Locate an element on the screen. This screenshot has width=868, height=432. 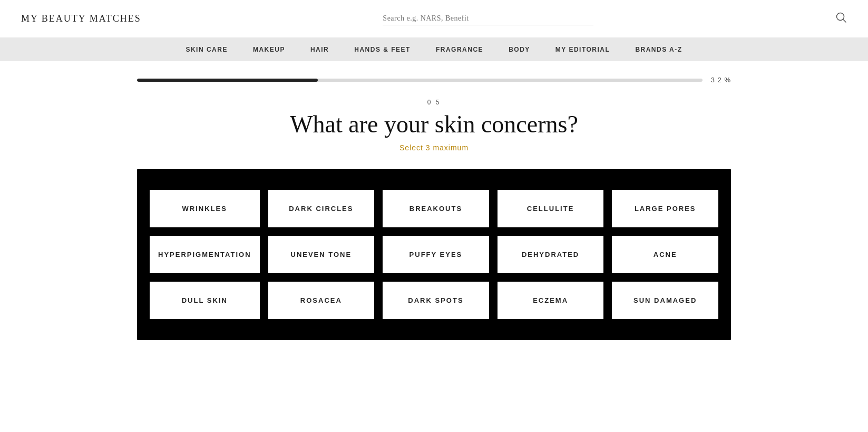
nav-item-makeup: MAKEUP is located at coordinates (269, 50).